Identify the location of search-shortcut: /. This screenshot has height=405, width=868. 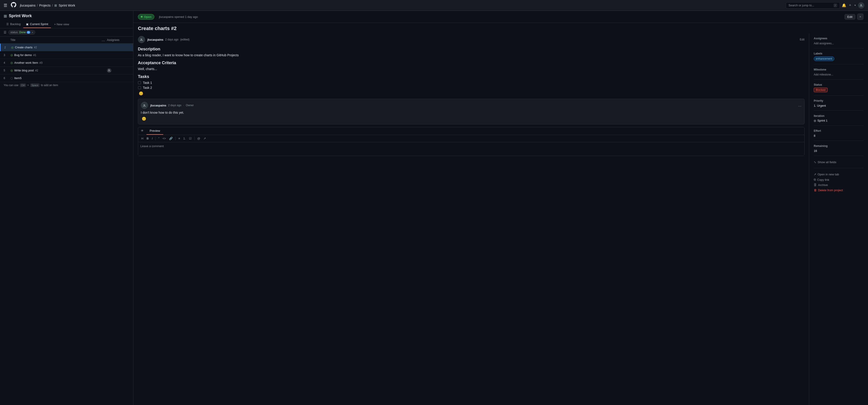
(835, 5).